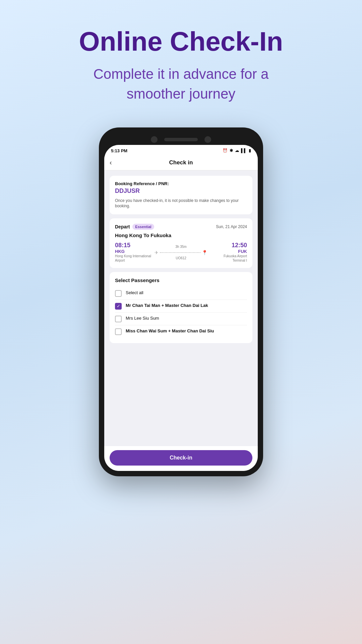  Describe the element at coordinates (180, 253) in the screenshot. I see `dotted-line` at that location.